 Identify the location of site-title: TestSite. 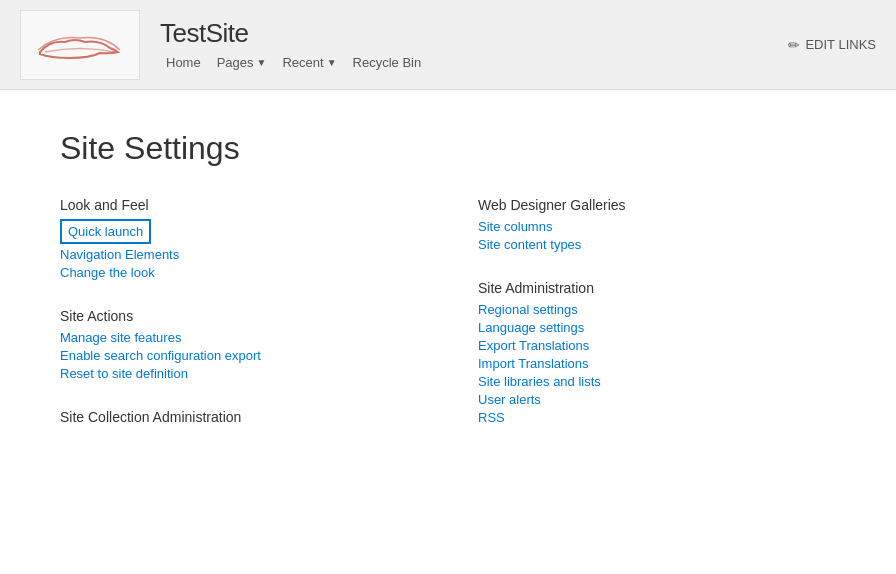
(294, 34).